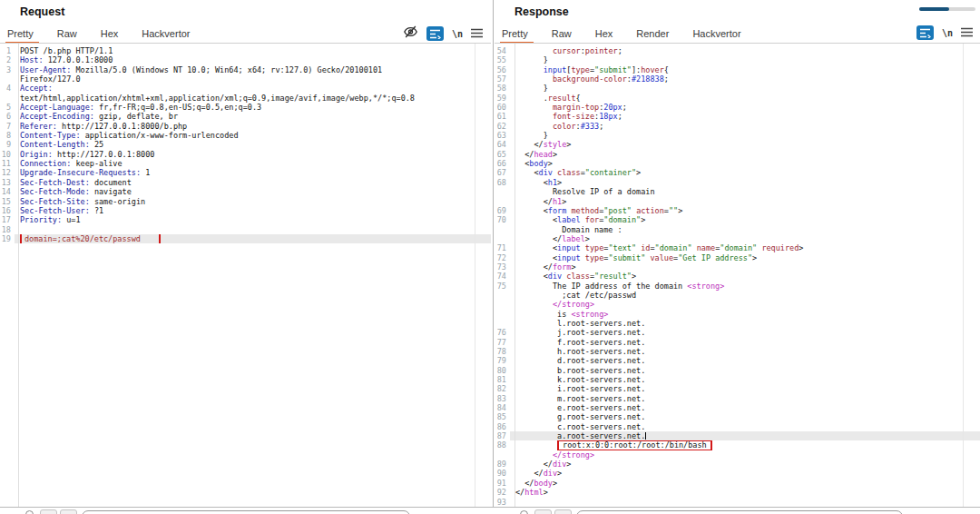 Image resolution: width=980 pixels, height=514 pixels. What do you see at coordinates (7, 183) in the screenshot?
I see `line-number: 13` at bounding box center [7, 183].